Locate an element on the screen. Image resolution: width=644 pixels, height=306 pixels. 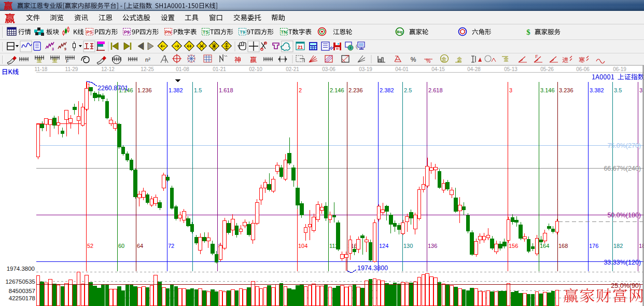
svg-text: PN is located at coordinates (168, 32).